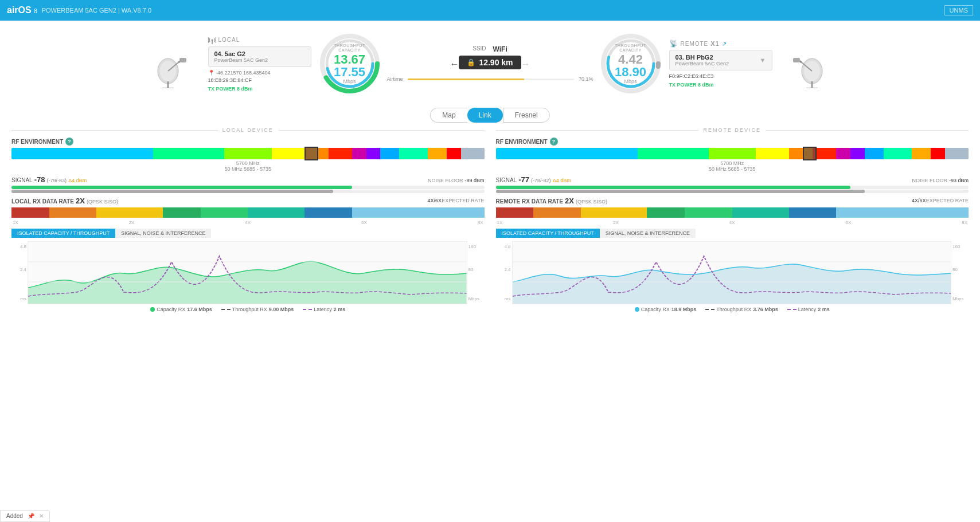 Image resolution: width=980 pixels, height=522 pixels. Describe the element at coordinates (212, 40) in the screenshot. I see `antenna-icon-local` at that location.